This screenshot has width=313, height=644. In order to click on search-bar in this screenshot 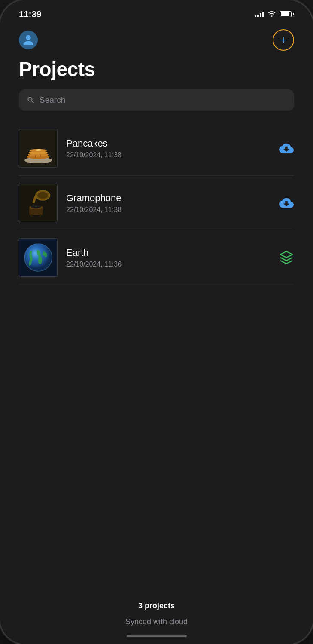, I will do `click(156, 100)`.